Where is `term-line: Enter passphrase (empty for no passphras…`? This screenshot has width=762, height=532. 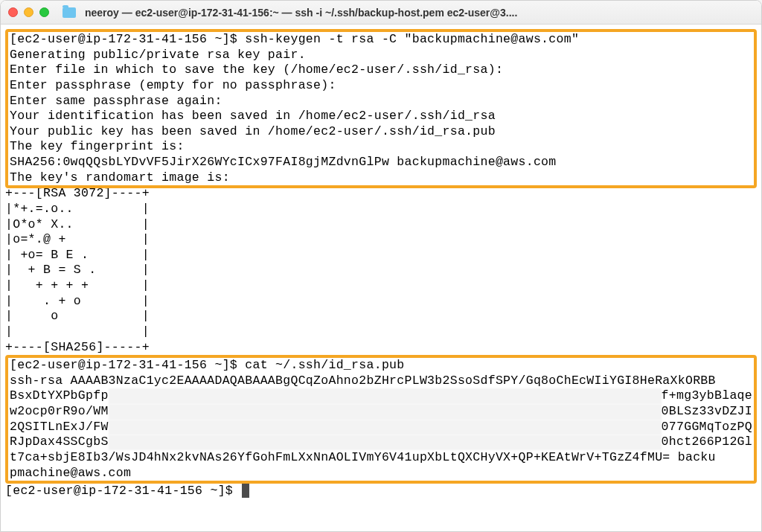 term-line: Enter passphrase (empty for no passphras… is located at coordinates (381, 86).